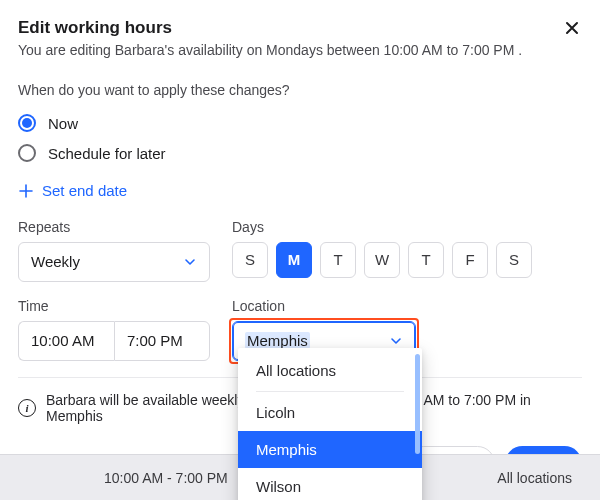 The width and height of the screenshot is (600, 500). I want to click on page-title: Edit working hours, so click(270, 28).